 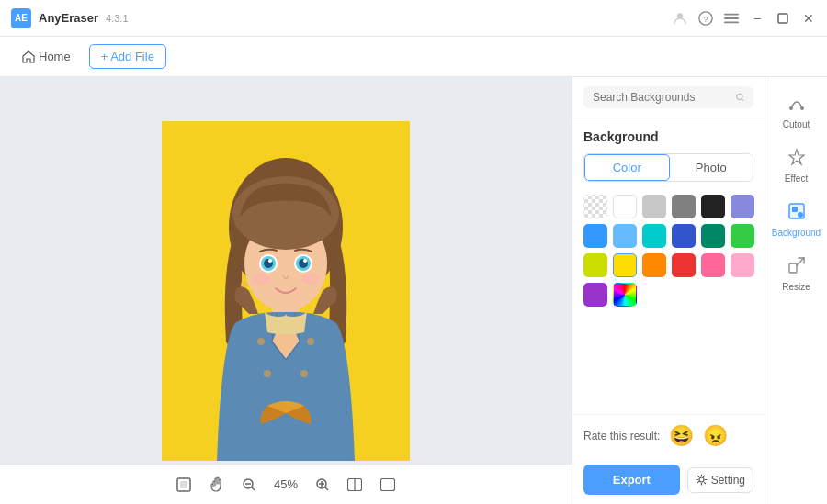 I want to click on close-button: ✕, so click(x=809, y=18).